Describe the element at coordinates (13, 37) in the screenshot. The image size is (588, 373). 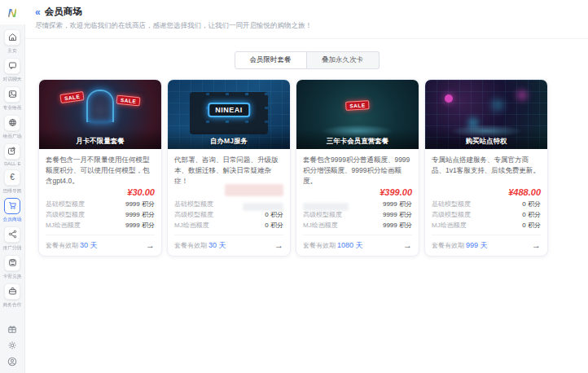
I see `home-icon` at that location.